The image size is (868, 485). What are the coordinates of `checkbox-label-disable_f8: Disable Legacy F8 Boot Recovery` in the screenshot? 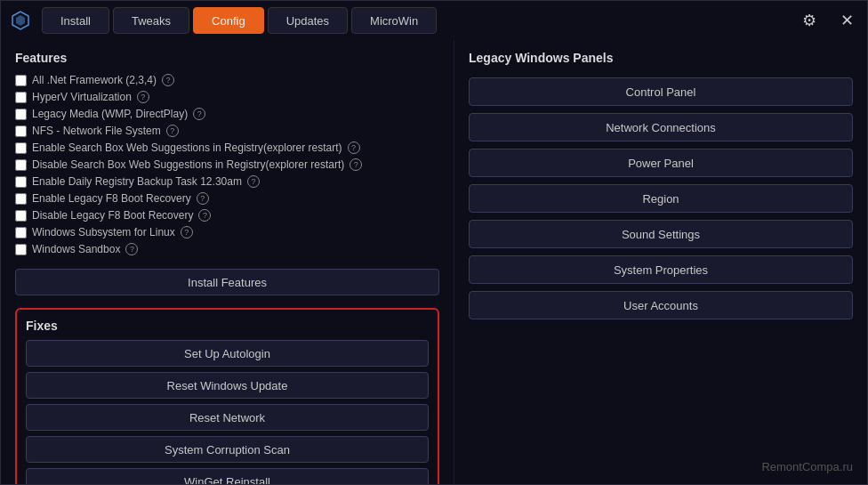 It's located at (112, 215).